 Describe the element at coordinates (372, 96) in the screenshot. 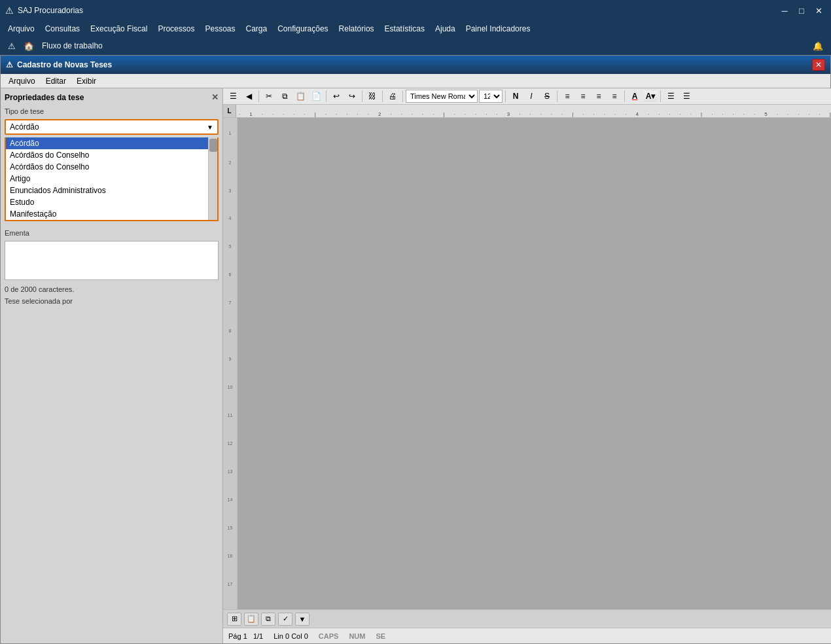

I see `link-btn: ⛓` at that location.